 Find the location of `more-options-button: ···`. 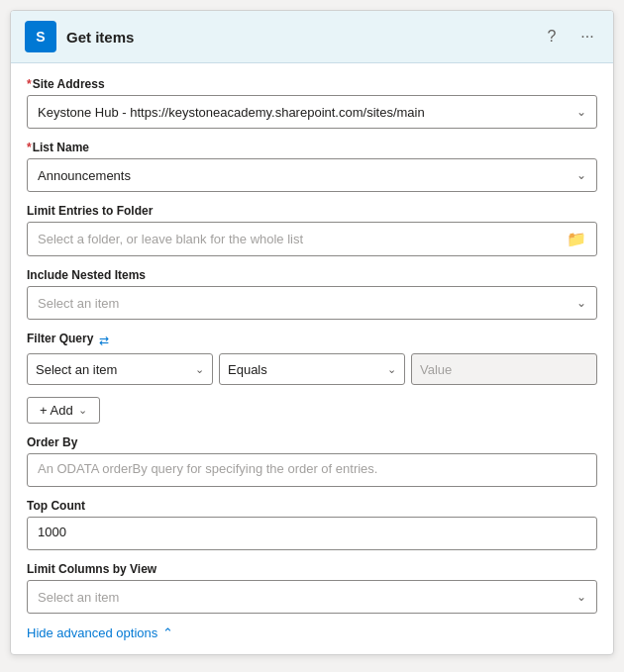

more-options-button: ··· is located at coordinates (587, 37).